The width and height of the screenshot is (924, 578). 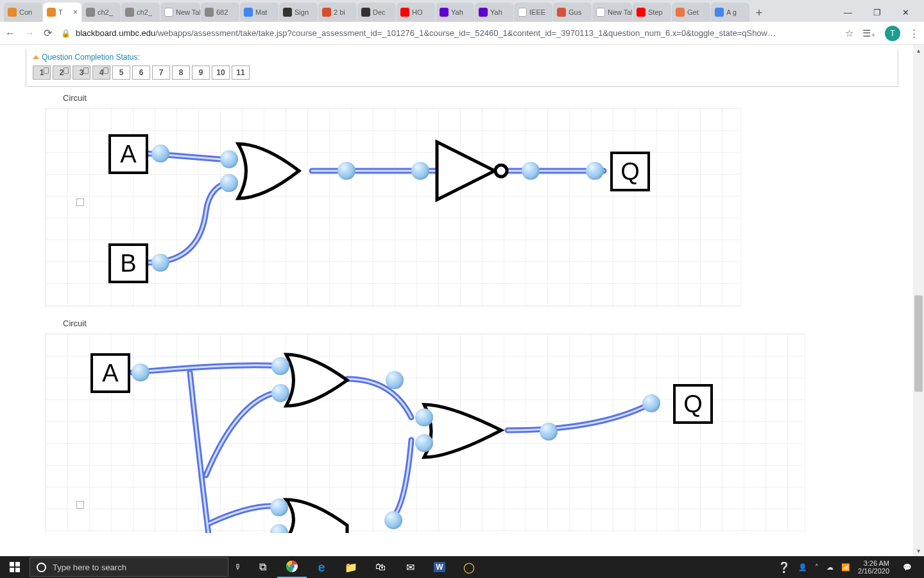 What do you see at coordinates (30, 33) in the screenshot?
I see `nav-forward: →` at bounding box center [30, 33].